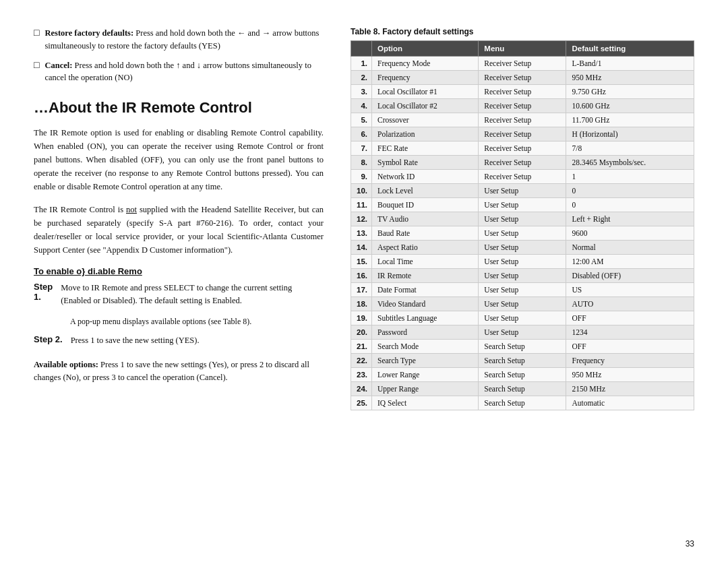 The height and width of the screenshot is (562, 728). I want to click on row-option: Network ID, so click(425, 177).